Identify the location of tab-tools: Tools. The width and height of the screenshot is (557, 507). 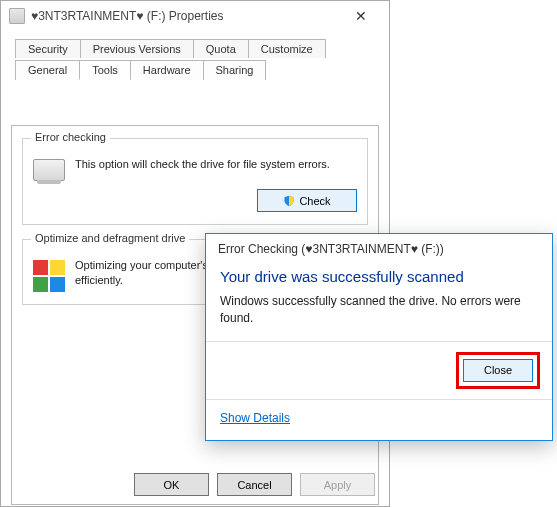
(105, 70).